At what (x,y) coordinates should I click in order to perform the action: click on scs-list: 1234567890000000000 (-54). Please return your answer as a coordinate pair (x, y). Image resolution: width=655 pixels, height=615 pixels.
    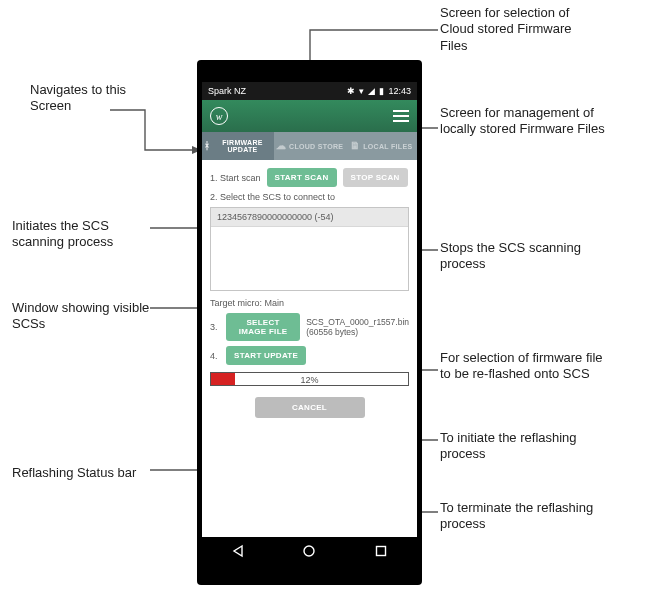
    Looking at the image, I should click on (310, 249).